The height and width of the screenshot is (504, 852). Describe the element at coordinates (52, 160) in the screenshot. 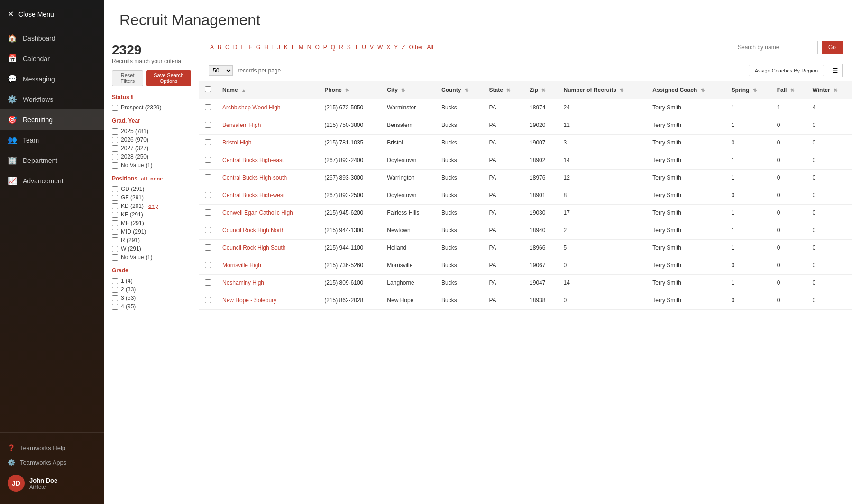

I see `sidebar-item-department: 🏢Department` at that location.